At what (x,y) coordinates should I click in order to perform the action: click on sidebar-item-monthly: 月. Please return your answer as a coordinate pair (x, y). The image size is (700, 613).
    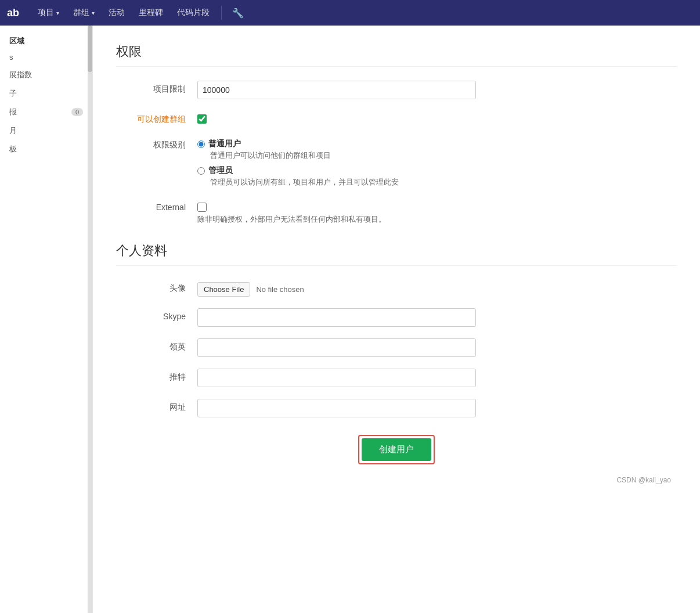
    Looking at the image, I should click on (46, 131).